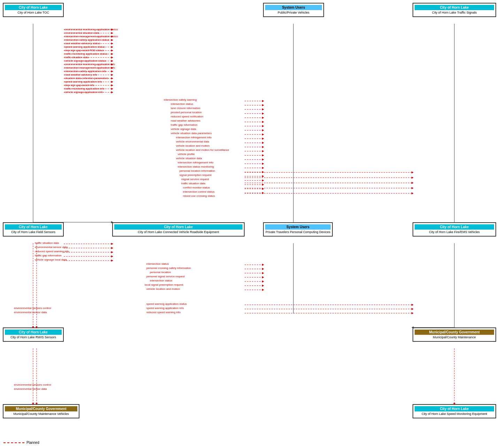  I want to click on label-situation-data-params: situation data collection parameters, so click(86, 78).